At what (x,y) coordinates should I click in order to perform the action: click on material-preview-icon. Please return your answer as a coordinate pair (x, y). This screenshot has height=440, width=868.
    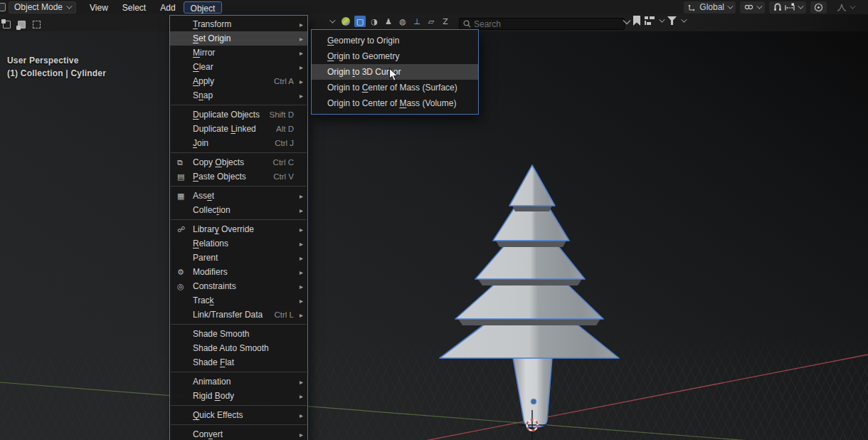
    Looking at the image, I should click on (346, 21).